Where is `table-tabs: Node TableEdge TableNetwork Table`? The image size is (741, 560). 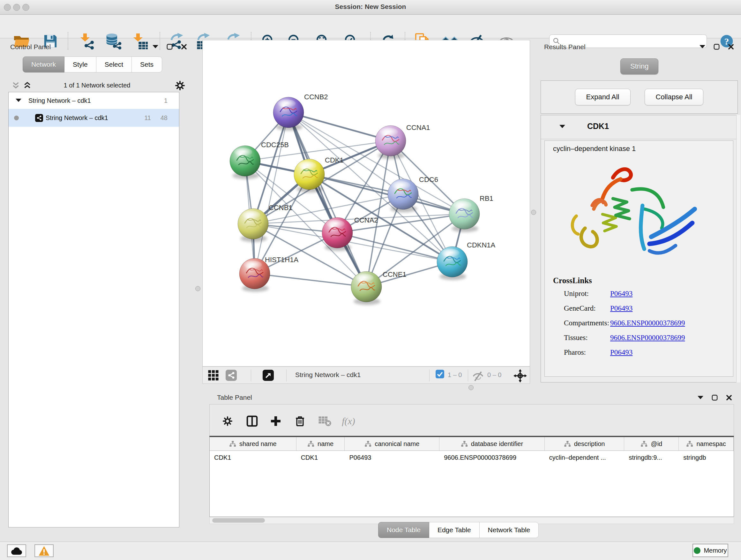
table-tabs: Node TableEdge TableNetwork Table is located at coordinates (458, 530).